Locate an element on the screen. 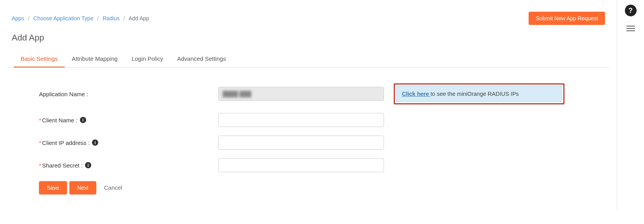  row-client-name: * Client Name : i is located at coordinates (318, 120).